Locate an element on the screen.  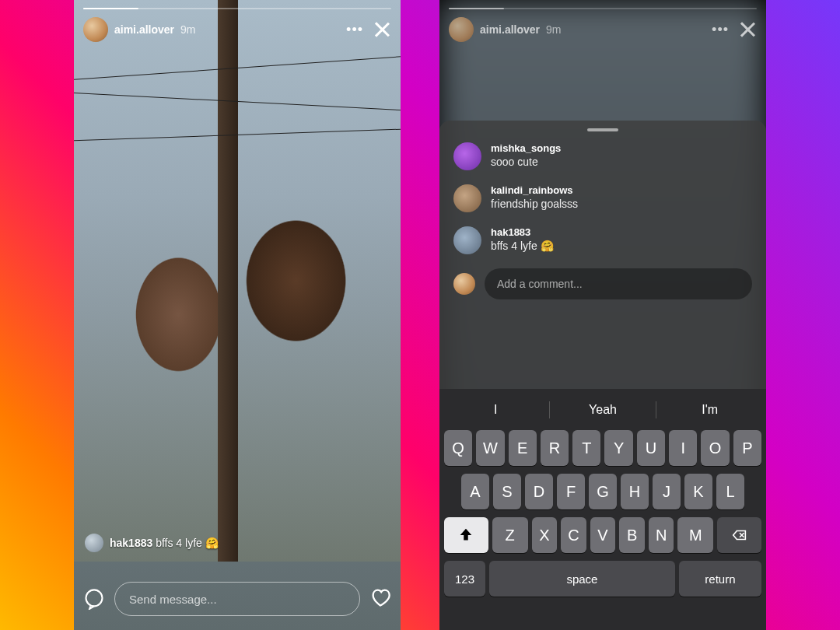
key-t: T is located at coordinates (586, 448).